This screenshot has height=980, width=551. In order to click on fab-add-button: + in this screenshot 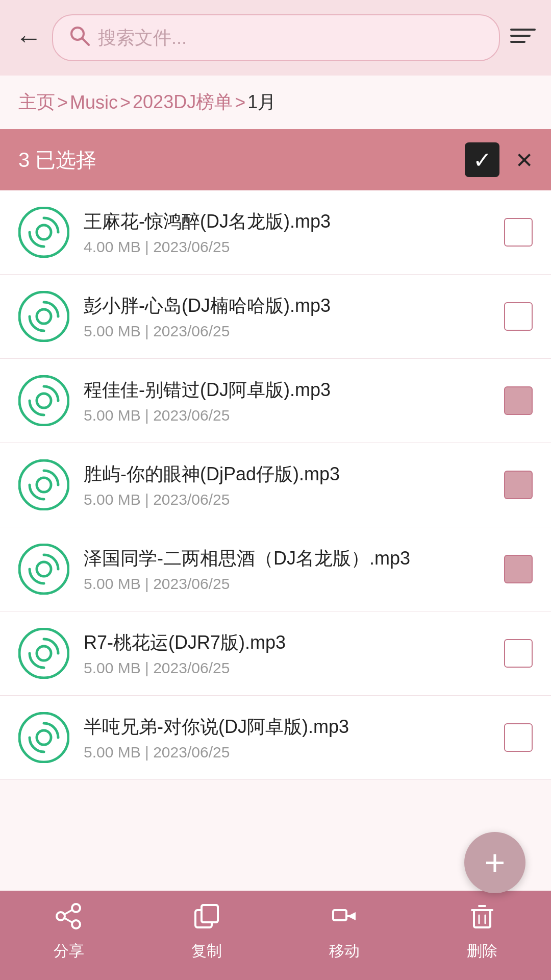, I will do `click(495, 863)`.